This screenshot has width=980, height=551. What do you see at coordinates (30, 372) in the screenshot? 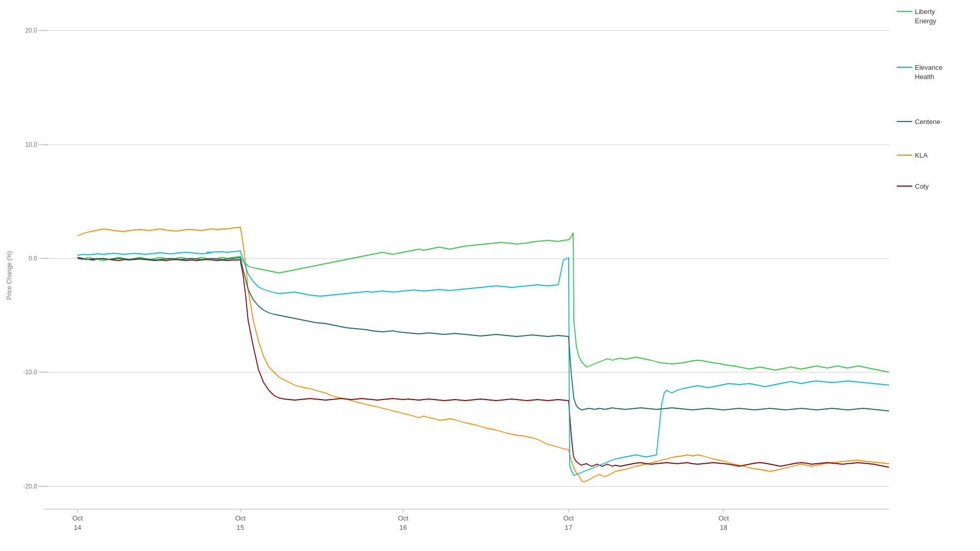
I see `y-label-neg10: -10.0` at bounding box center [30, 372].